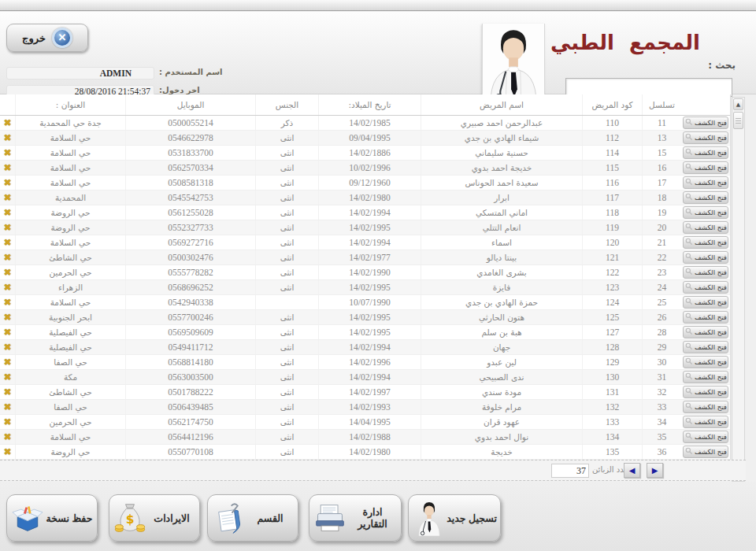 This screenshot has height=551, width=756. Describe the element at coordinates (365, 198) in the screenshot. I see `table-row: فتح الكشف 18 117 ابرار 14/02/1980 انثى 0…` at that location.